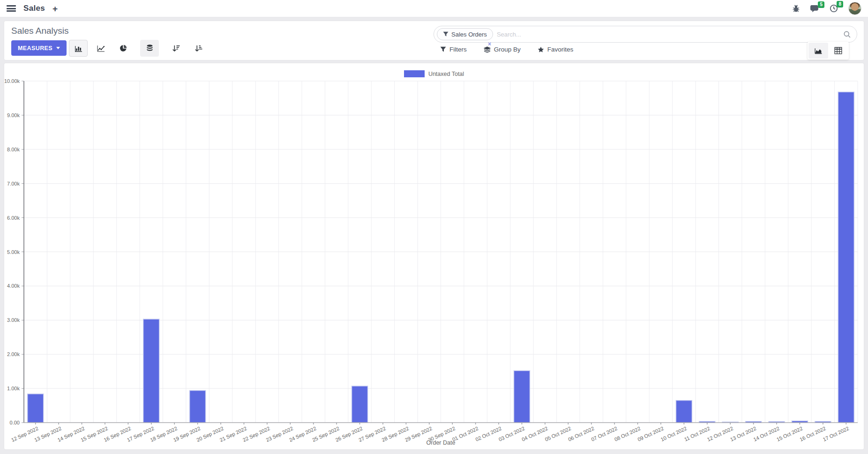 The height and width of the screenshot is (454, 868). Describe the element at coordinates (684, 411) in the screenshot. I see `bar-10-Oct-2022` at that location.